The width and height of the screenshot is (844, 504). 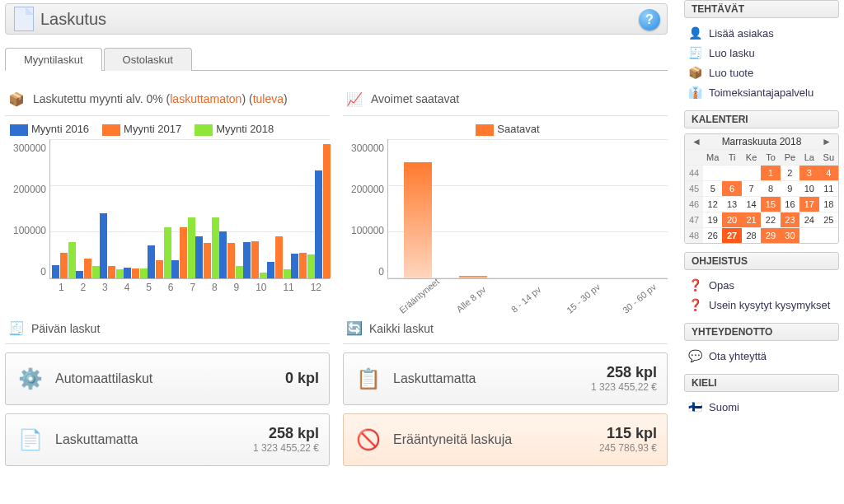 What do you see at coordinates (170, 129) in the screenshot?
I see `sales-legend: Myynti 2016 Myynti 2017 Myynti 2018` at bounding box center [170, 129].